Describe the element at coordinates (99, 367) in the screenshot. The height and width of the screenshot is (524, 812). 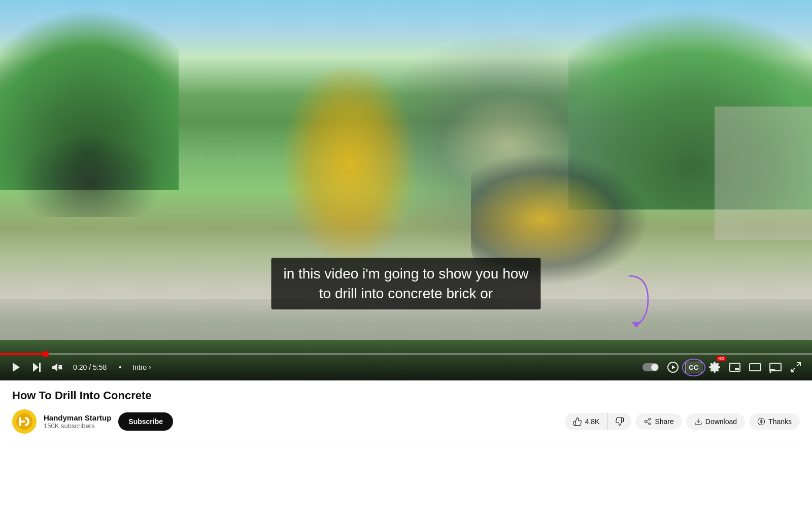
I see `total-duration: 5:58` at that location.